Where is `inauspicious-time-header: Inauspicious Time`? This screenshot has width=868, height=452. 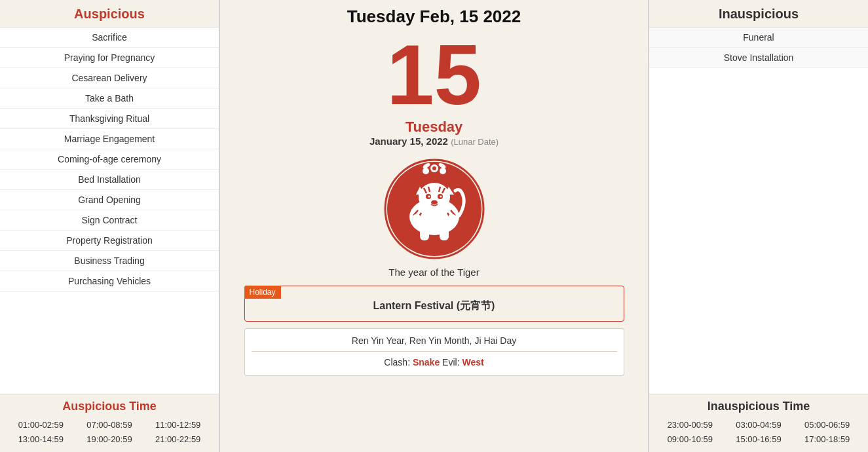 inauspicious-time-header: Inauspicious Time is located at coordinates (759, 406).